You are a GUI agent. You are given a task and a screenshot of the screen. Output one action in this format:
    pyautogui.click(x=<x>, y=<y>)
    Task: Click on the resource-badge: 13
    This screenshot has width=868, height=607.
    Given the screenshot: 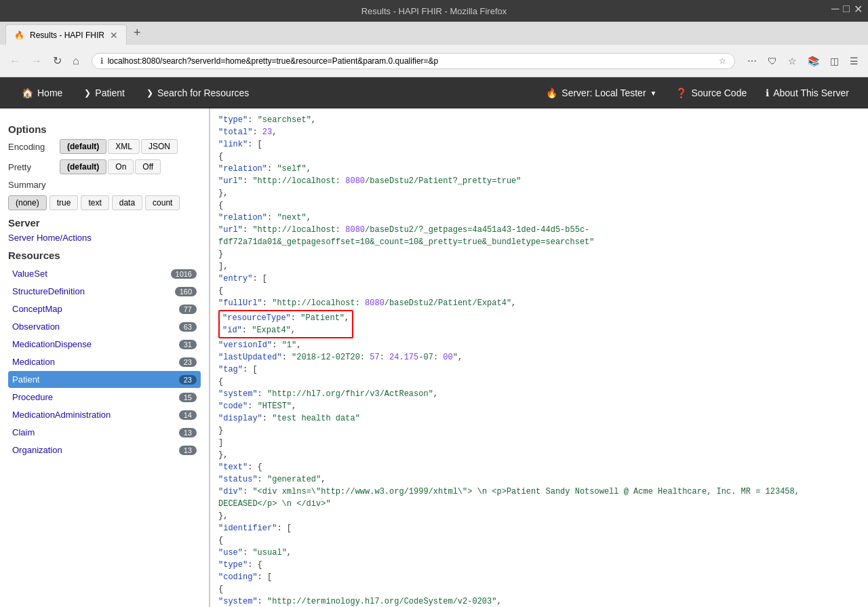 What is the action you would take?
    pyautogui.click(x=188, y=433)
    